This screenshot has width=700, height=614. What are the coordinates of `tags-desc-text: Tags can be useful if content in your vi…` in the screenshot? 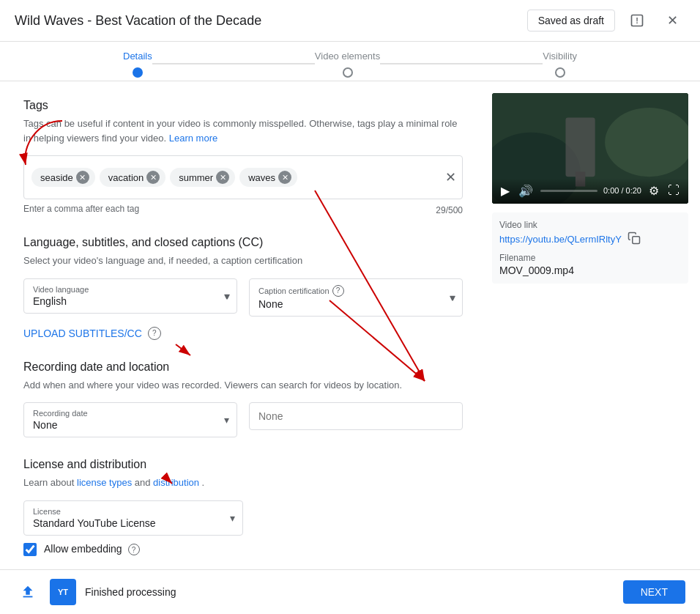 It's located at (240, 130).